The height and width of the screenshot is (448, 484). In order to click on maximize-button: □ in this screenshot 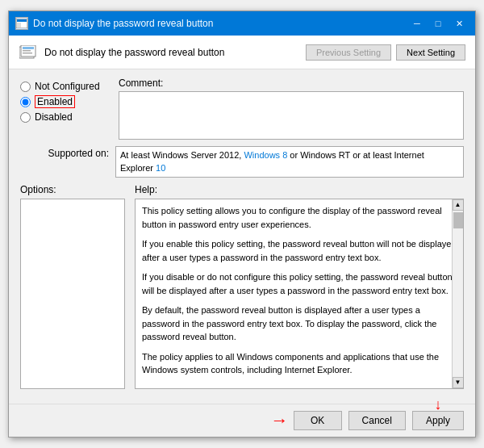, I will do `click(438, 23)`.